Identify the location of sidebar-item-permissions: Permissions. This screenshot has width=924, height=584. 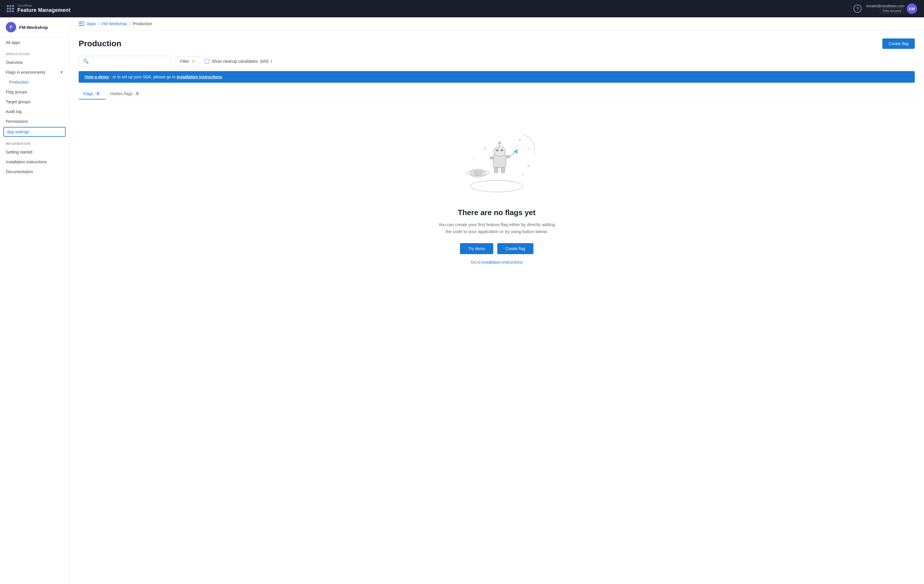
(35, 121).